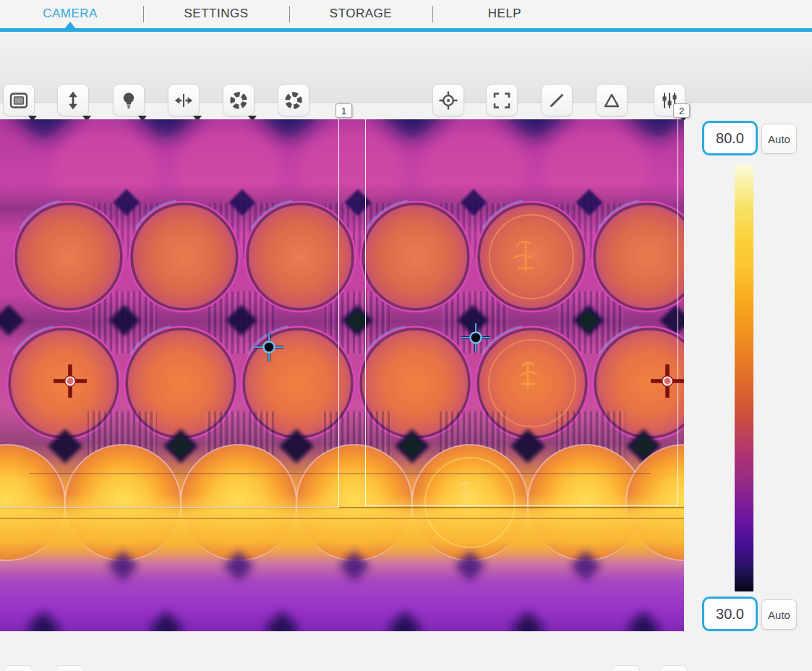  What do you see at coordinates (184, 100) in the screenshot?
I see `horizontal-split-arrows-button` at bounding box center [184, 100].